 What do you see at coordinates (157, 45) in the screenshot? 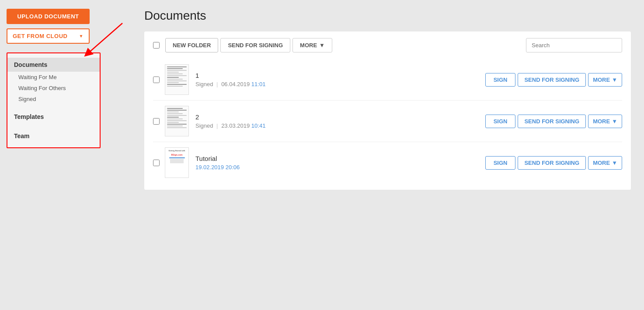
I see `select-all-checkbox` at bounding box center [157, 45].